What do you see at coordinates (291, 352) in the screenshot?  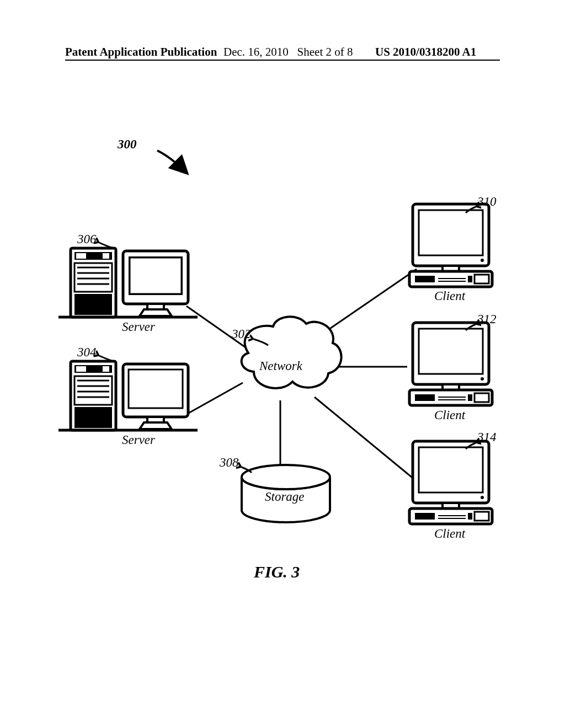 I see `network-cloud` at bounding box center [291, 352].